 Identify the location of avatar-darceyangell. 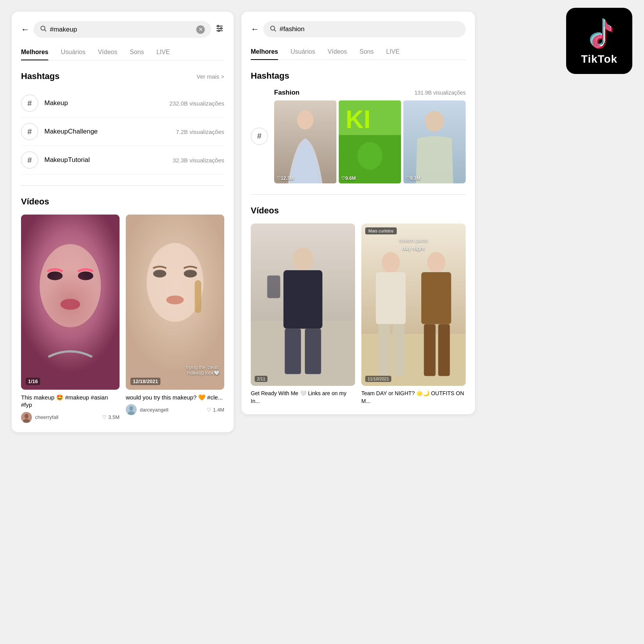
(131, 410).